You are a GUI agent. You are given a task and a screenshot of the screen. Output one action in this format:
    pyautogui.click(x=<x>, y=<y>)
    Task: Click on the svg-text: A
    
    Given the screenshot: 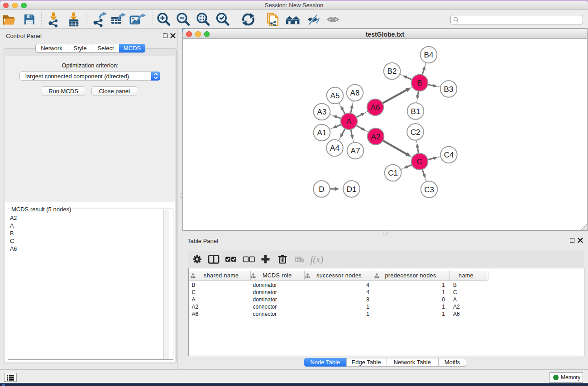 What is the action you would take?
    pyautogui.click(x=349, y=121)
    